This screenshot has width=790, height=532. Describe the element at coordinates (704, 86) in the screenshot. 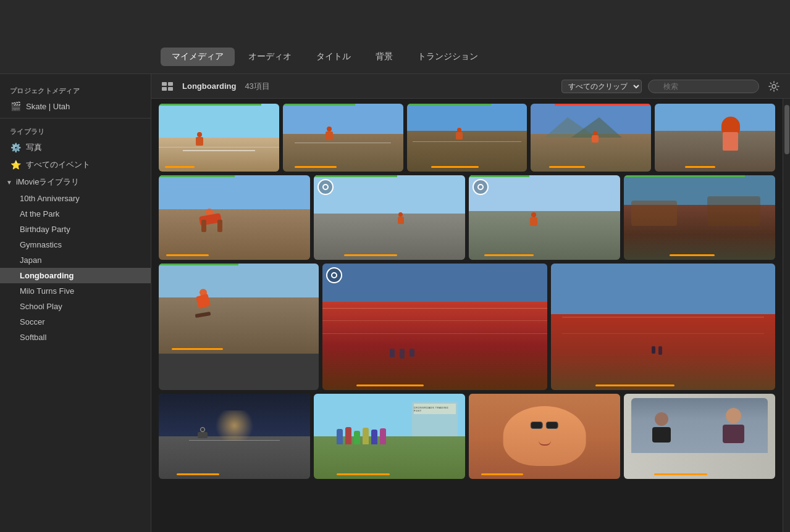

I see `search-wrapper: 🔍` at that location.